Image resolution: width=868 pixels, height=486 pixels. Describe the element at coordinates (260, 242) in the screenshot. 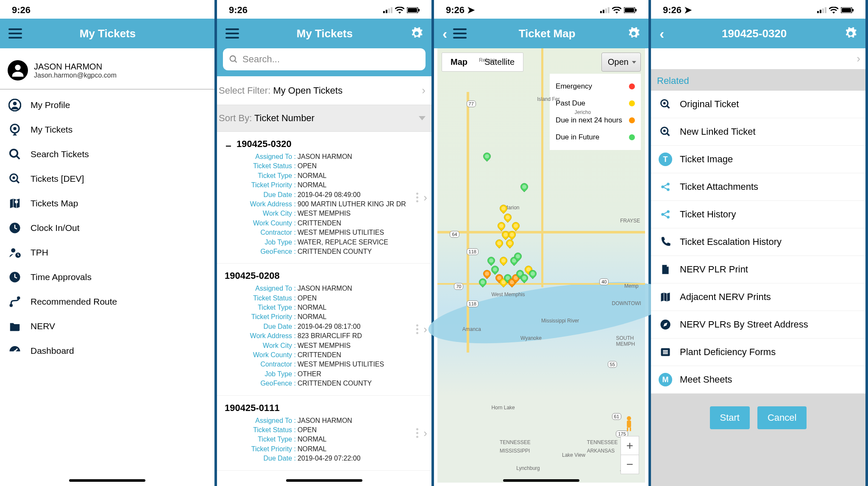

I see `field-key: Job Type :` at that location.